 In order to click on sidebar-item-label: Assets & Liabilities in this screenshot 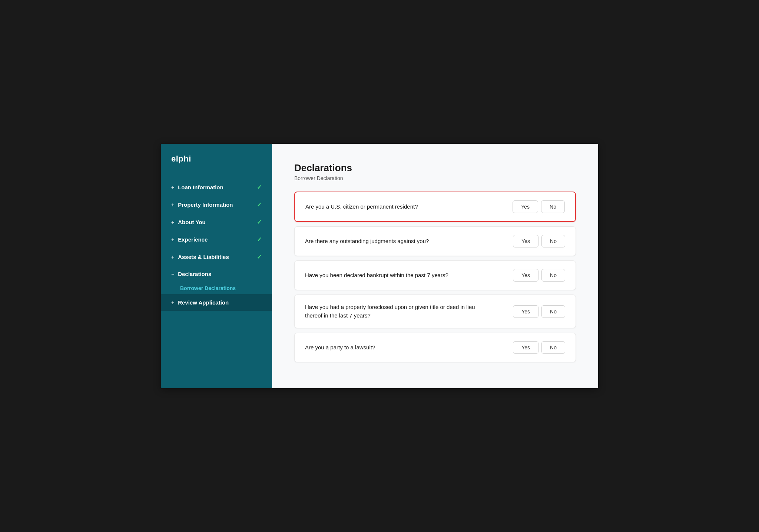, I will do `click(203, 257)`.